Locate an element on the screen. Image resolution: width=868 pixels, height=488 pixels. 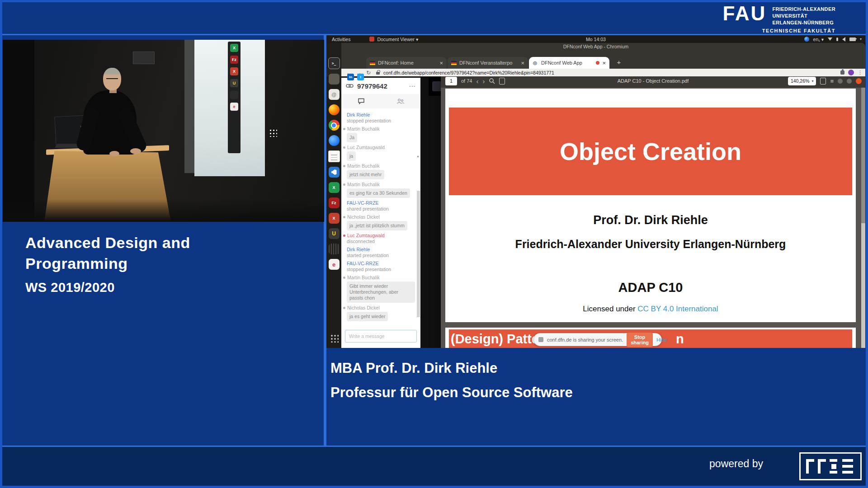
fau-line2: UNIVERSITÄT is located at coordinates (804, 16).